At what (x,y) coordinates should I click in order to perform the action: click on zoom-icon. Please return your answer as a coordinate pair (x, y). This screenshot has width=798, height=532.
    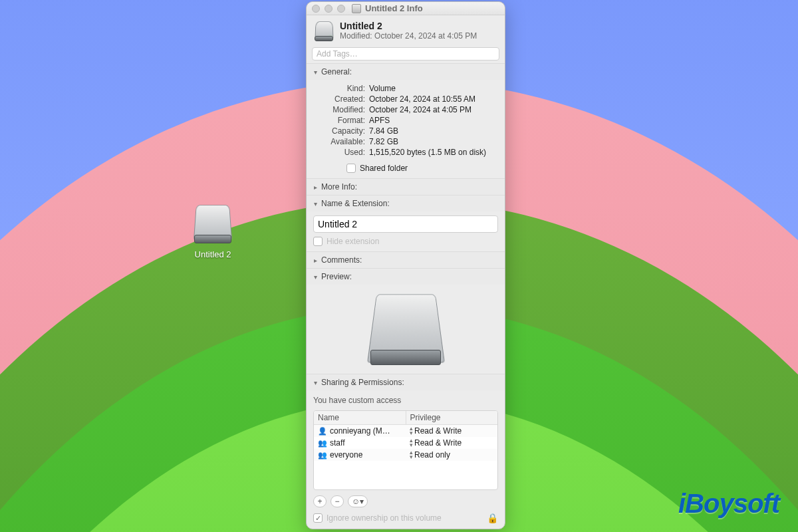
    Looking at the image, I should click on (341, 9).